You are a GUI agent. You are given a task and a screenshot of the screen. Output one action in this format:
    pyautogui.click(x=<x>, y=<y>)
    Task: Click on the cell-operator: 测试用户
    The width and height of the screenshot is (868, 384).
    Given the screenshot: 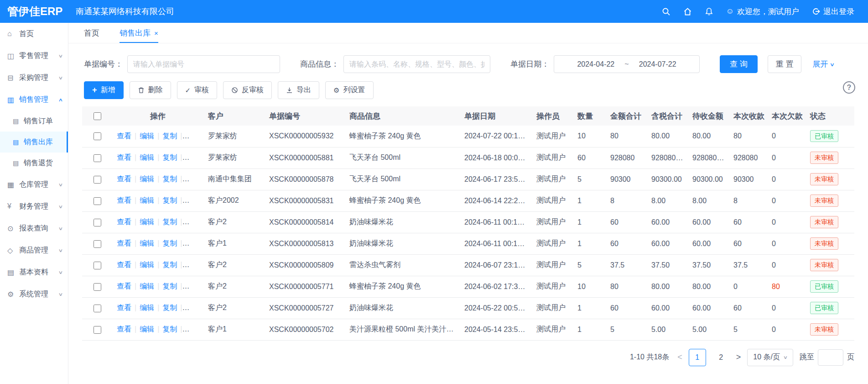 What is the action you would take?
    pyautogui.click(x=552, y=222)
    